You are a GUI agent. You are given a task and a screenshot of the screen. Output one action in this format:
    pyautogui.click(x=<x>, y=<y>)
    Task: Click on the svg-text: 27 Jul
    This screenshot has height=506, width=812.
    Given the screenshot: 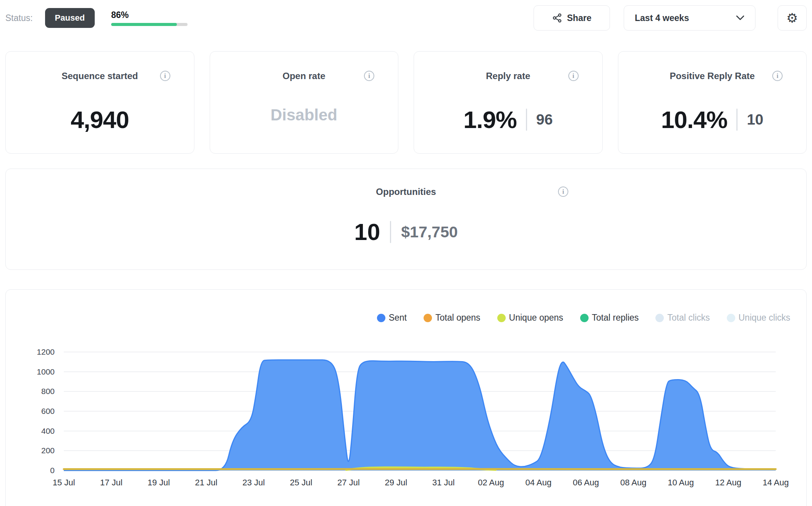 What is the action you would take?
    pyautogui.click(x=348, y=482)
    